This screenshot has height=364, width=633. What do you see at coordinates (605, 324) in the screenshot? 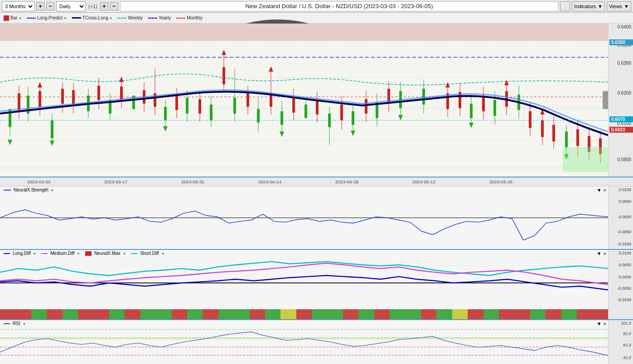
I see `rsi-close-btn: ×` at bounding box center [605, 324].